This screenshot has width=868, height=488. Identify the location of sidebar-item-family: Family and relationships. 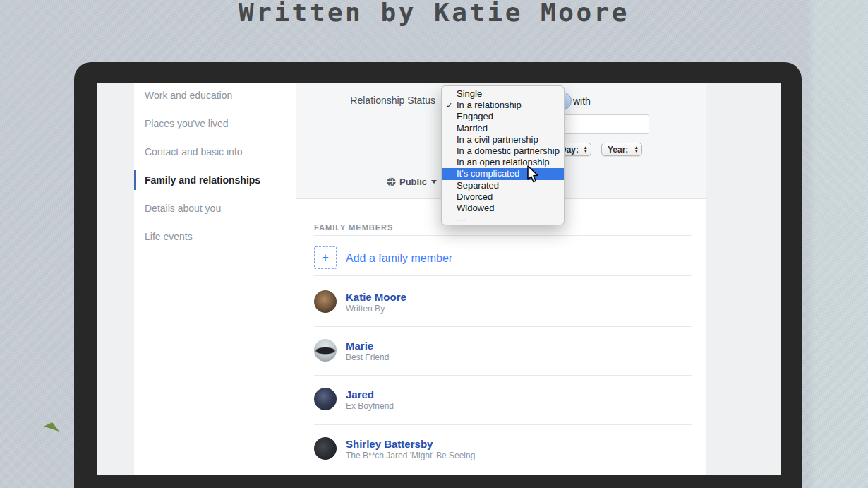
(217, 180).